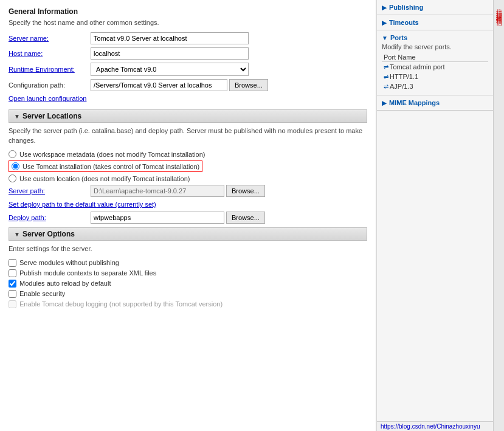  Describe the element at coordinates (157, 218) in the screenshot. I see `deploy-path-input` at that location.